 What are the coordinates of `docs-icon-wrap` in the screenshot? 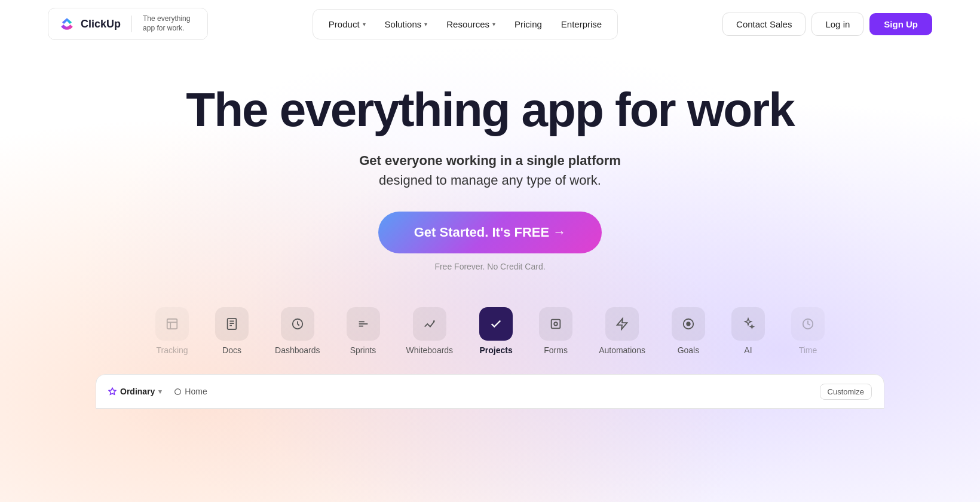 It's located at (232, 324).